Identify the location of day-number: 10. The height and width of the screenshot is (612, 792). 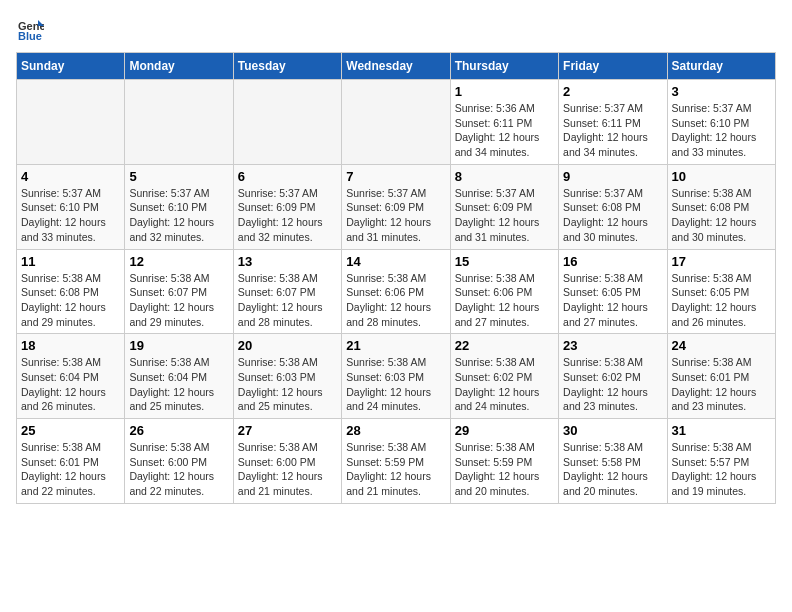
(722, 176).